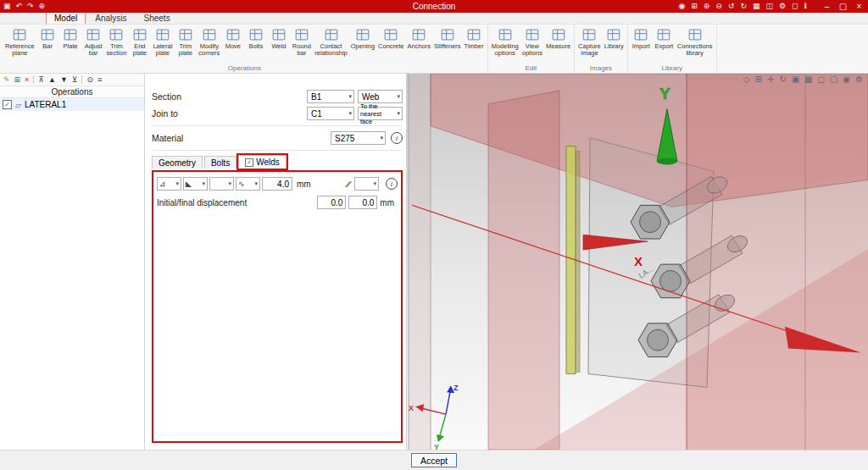 This screenshot has width=868, height=470. What do you see at coordinates (75, 80) in the screenshot?
I see `move-bottom-icon: ⊻` at bounding box center [75, 80].